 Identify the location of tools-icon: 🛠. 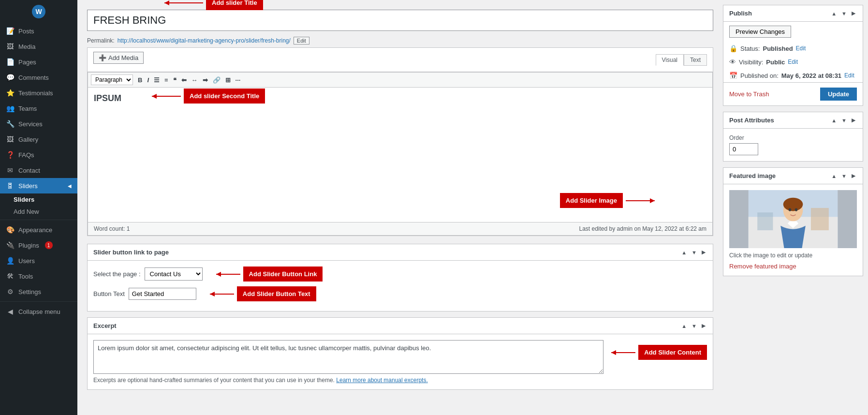
(10, 276).